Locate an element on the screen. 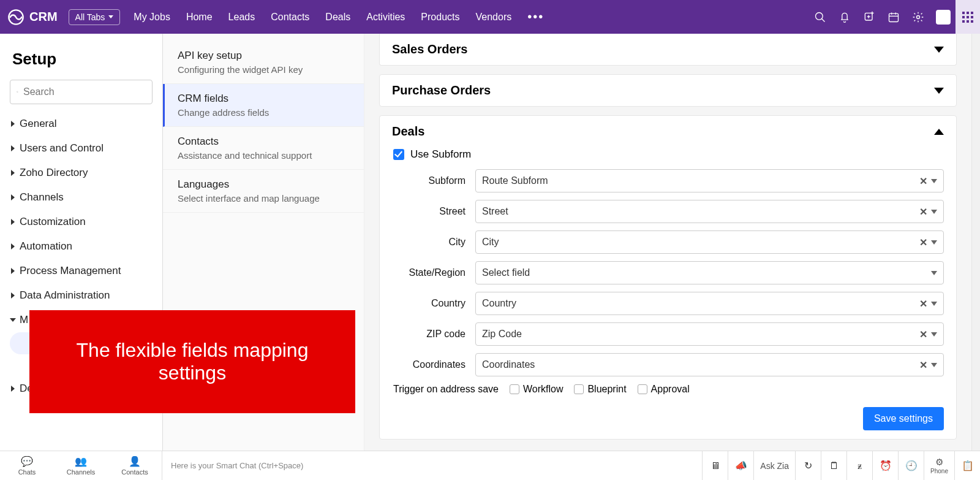 Image resolution: width=980 pixels, height=480 pixels. setup-search-input is located at coordinates (85, 92).